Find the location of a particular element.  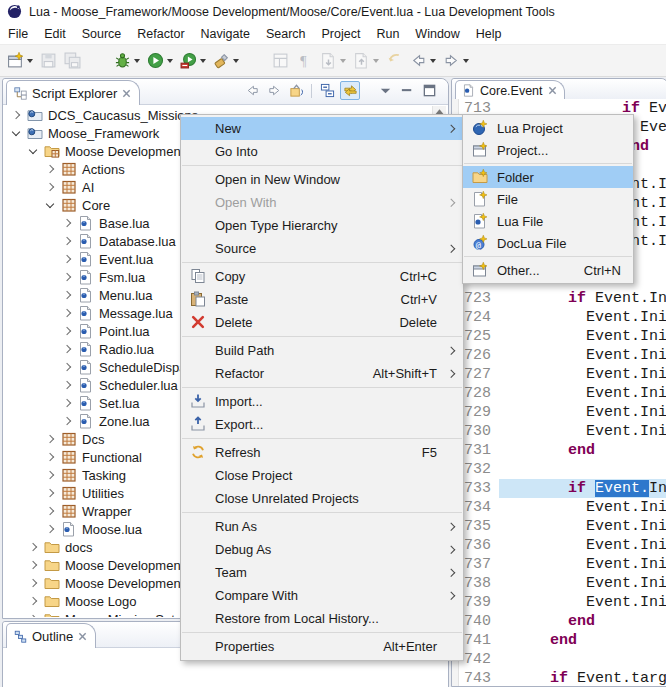

link-editor-icon is located at coordinates (350, 90).